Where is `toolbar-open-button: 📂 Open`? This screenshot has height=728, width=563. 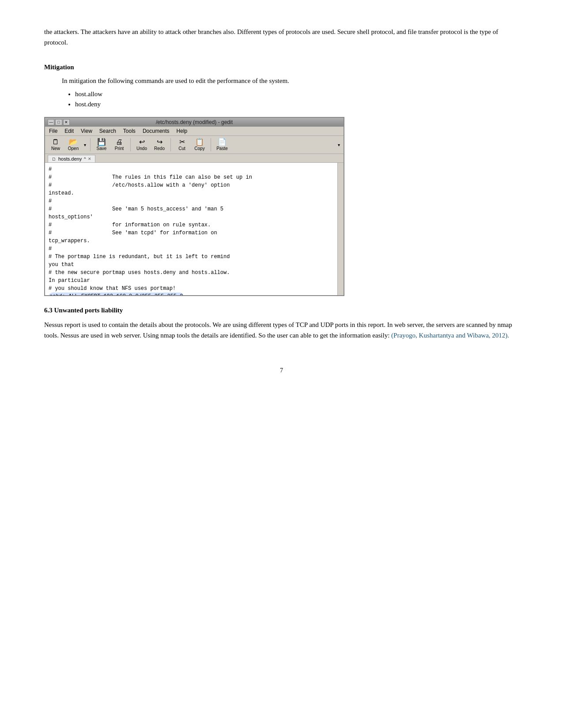 toolbar-open-button: 📂 Open is located at coordinates (73, 145).